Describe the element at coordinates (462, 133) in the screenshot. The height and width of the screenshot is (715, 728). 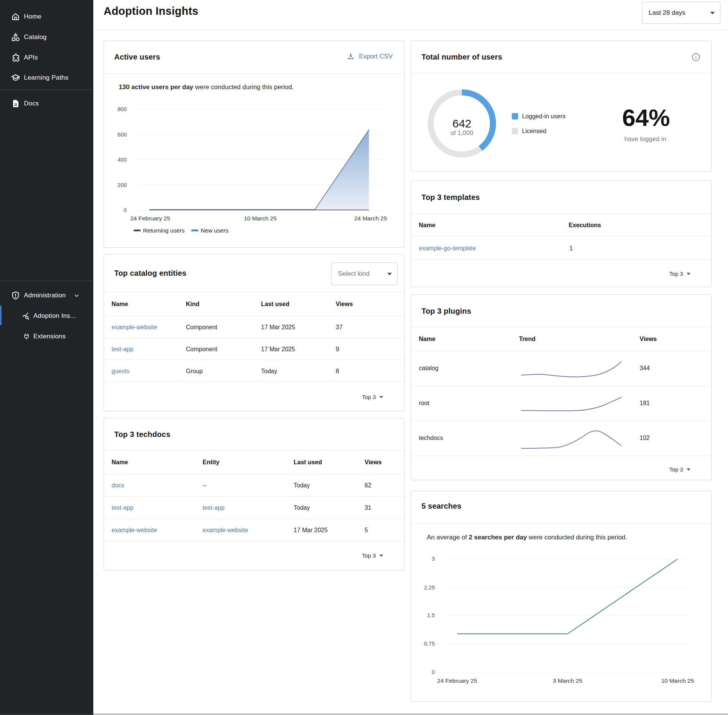
I see `svg-text: of 1,000` at that location.